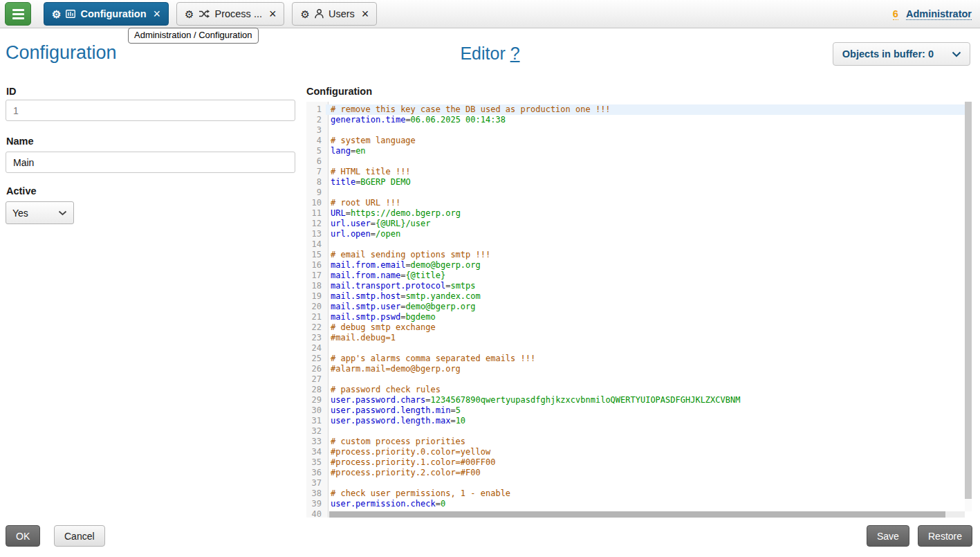 The width and height of the screenshot is (980, 557). What do you see at coordinates (316, 317) in the screenshot?
I see `line-number: 21` at bounding box center [316, 317].